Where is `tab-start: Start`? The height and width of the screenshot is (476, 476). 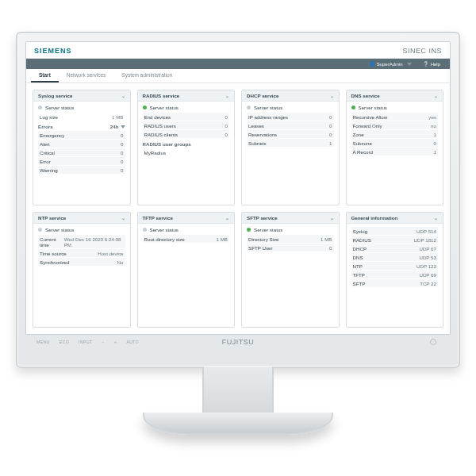 tab-start: Start is located at coordinates (44, 76).